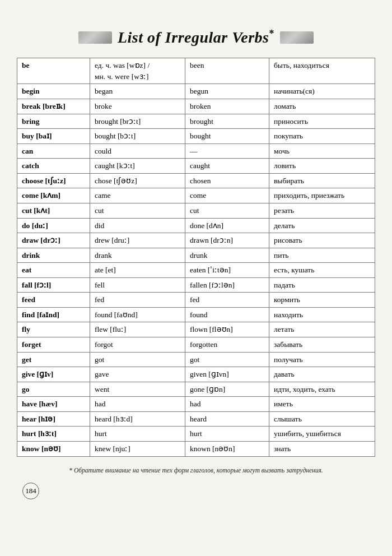  Describe the element at coordinates (54, 241) in the screenshot. I see `verb-base: draw [drɔː]` at that location.